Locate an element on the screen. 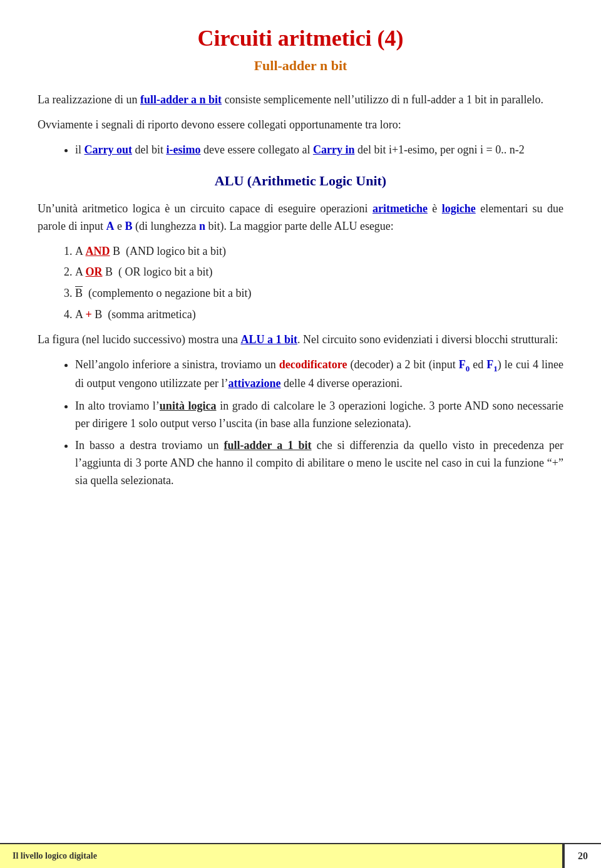 The image size is (601, 868). intro-text: La realizzazione di un is located at coordinates (89, 100).